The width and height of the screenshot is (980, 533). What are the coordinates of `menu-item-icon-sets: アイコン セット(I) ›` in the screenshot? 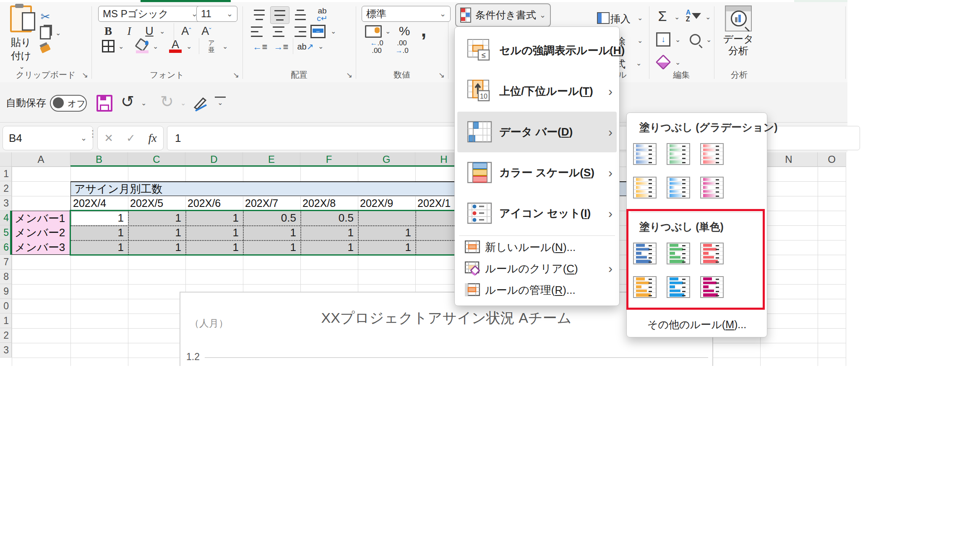 It's located at (537, 213).